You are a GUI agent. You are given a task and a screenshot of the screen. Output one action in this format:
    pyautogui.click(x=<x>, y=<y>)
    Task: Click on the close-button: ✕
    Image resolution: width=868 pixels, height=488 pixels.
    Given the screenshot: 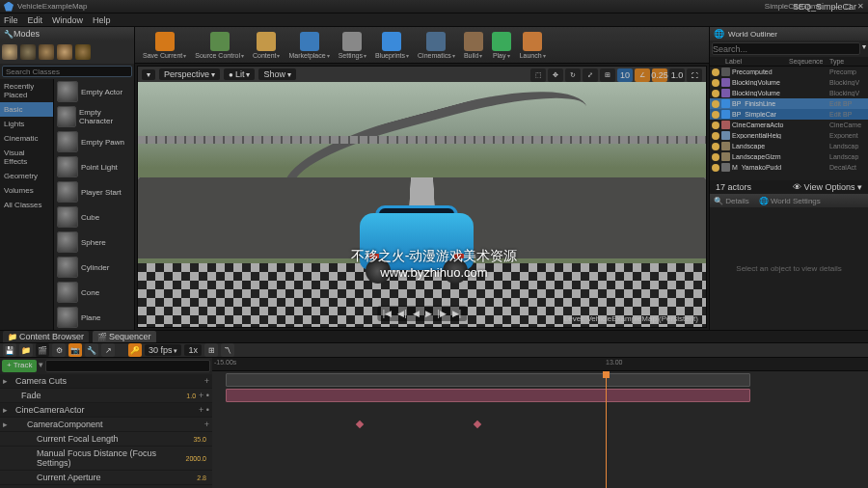 What is the action you would take?
    pyautogui.click(x=860, y=6)
    